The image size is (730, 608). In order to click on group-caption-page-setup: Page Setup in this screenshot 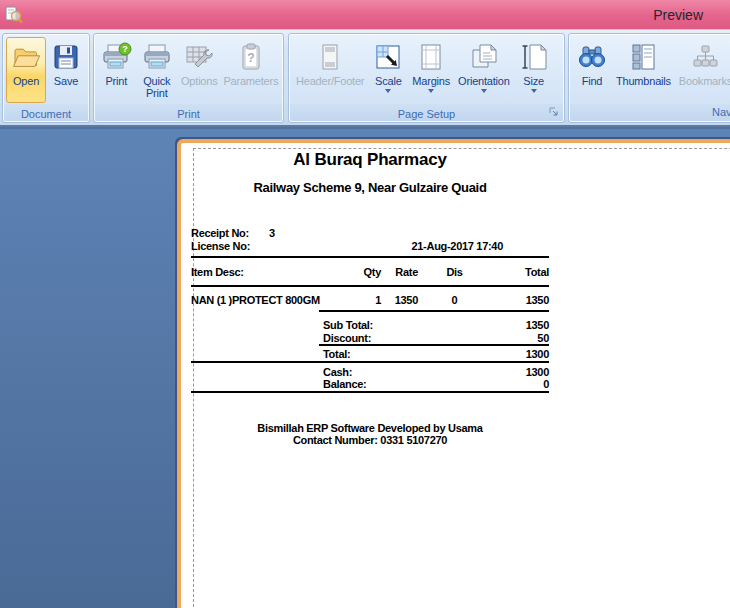, I will do `click(426, 112)`.